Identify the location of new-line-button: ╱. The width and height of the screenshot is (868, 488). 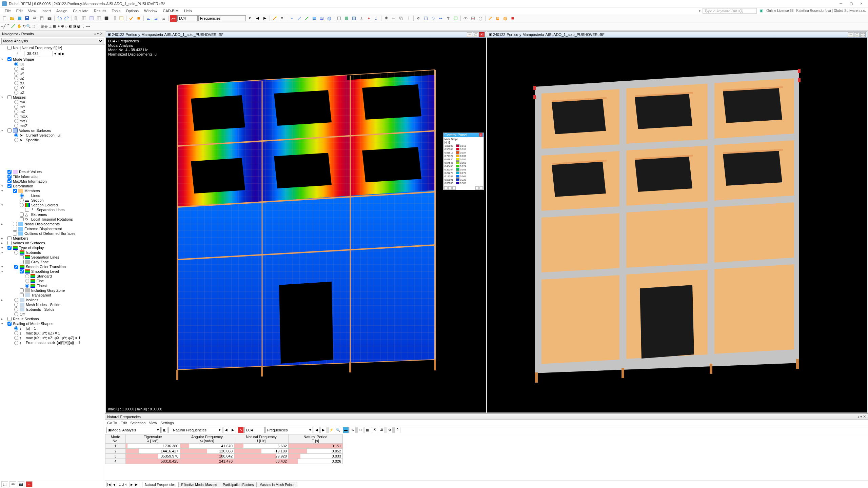
(5, 26).